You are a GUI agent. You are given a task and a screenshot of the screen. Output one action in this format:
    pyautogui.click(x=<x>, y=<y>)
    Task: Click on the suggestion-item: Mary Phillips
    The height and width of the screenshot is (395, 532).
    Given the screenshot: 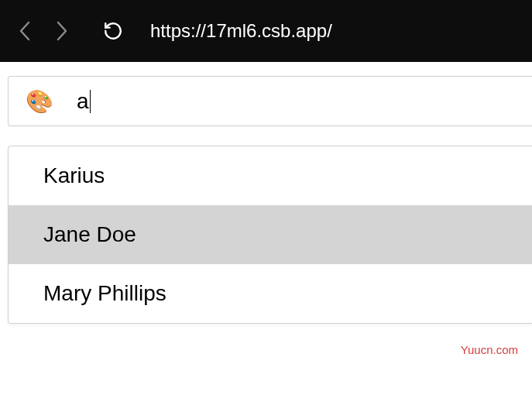 What is the action you would take?
    pyautogui.click(x=270, y=294)
    